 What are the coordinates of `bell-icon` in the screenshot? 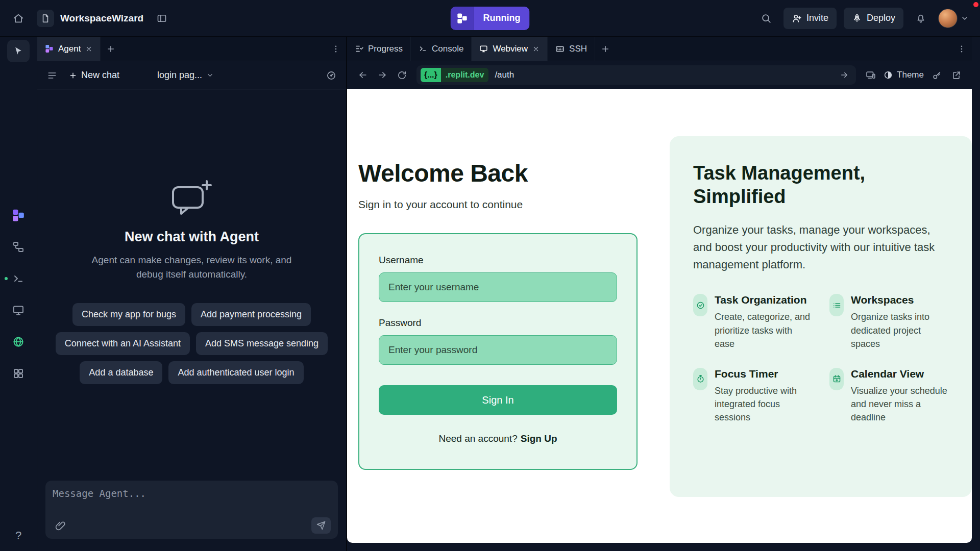 It's located at (921, 18).